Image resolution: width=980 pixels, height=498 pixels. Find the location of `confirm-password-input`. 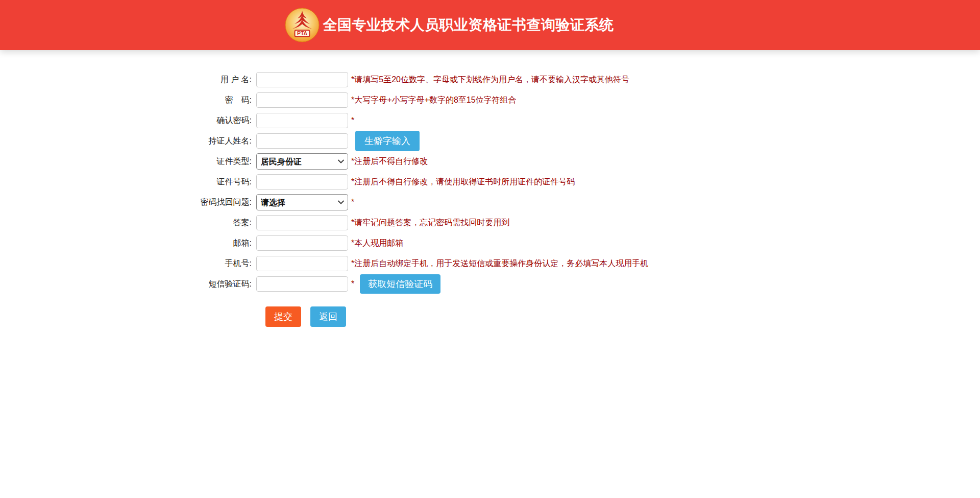

confirm-password-input is located at coordinates (302, 121).